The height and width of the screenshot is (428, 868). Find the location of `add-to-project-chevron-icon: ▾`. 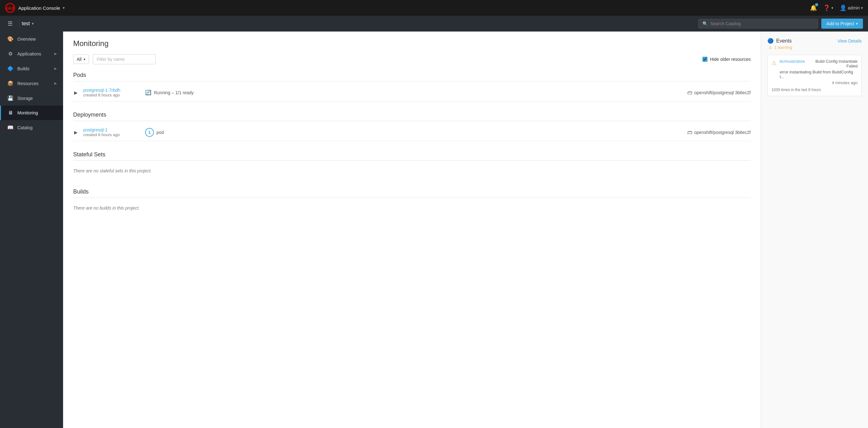

add-to-project-chevron-icon: ▾ is located at coordinates (857, 24).